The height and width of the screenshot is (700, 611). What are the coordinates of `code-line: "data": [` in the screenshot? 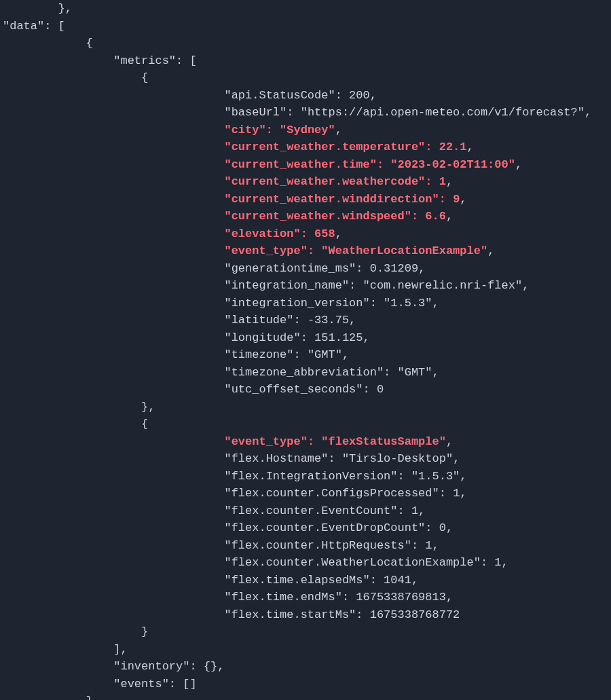 It's located at (306, 26).